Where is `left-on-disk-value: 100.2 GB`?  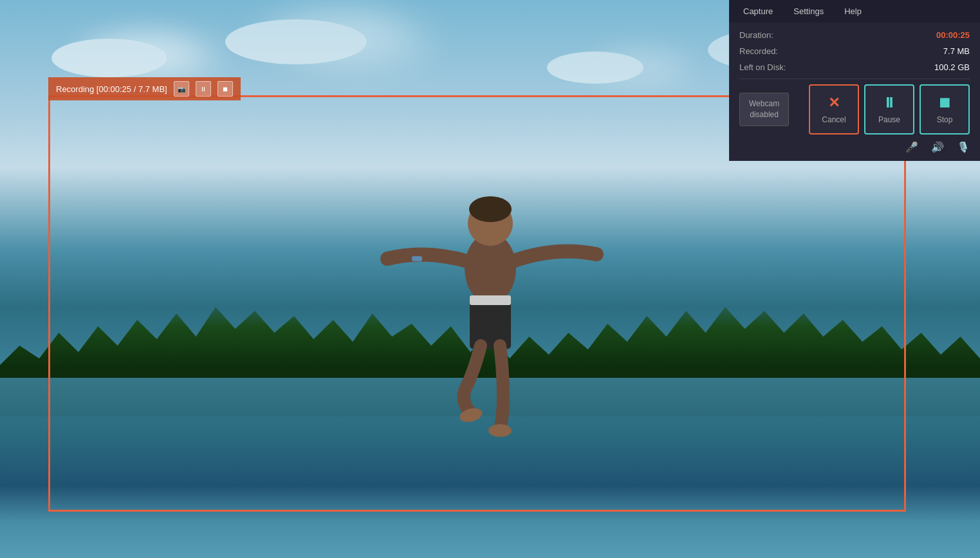 left-on-disk-value: 100.2 GB is located at coordinates (952, 67).